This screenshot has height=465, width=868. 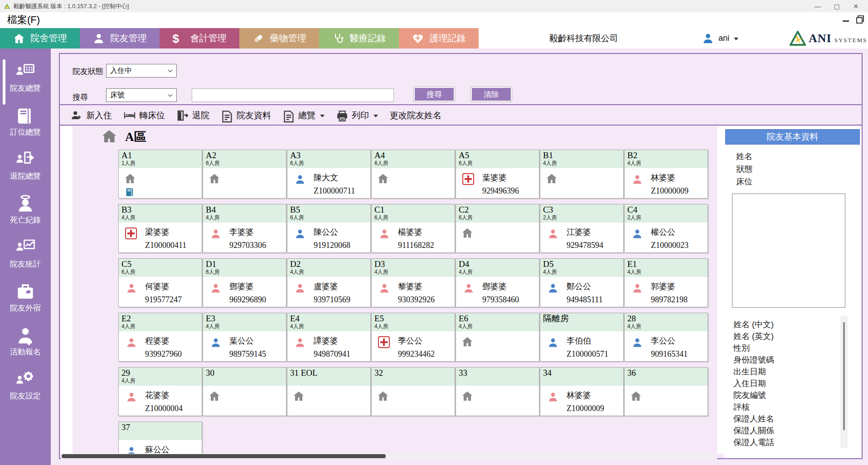 I want to click on nav-tab-4: 藥物管理, so click(x=279, y=38).